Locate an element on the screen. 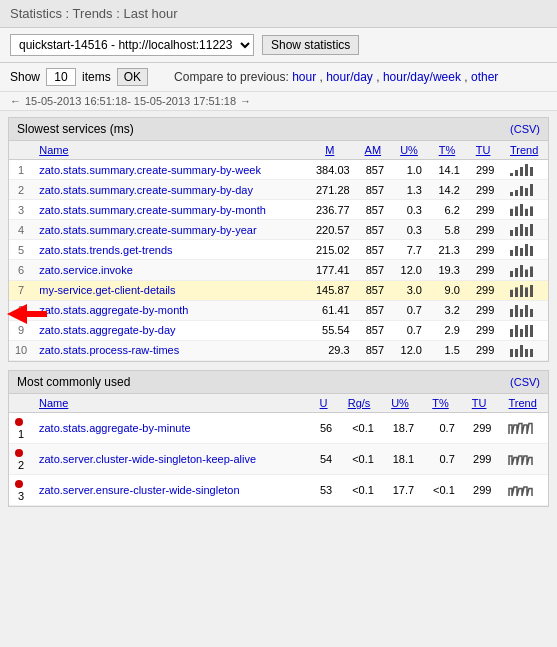 This screenshot has width=557, height=647. mu-col-num is located at coordinates (21, 404).